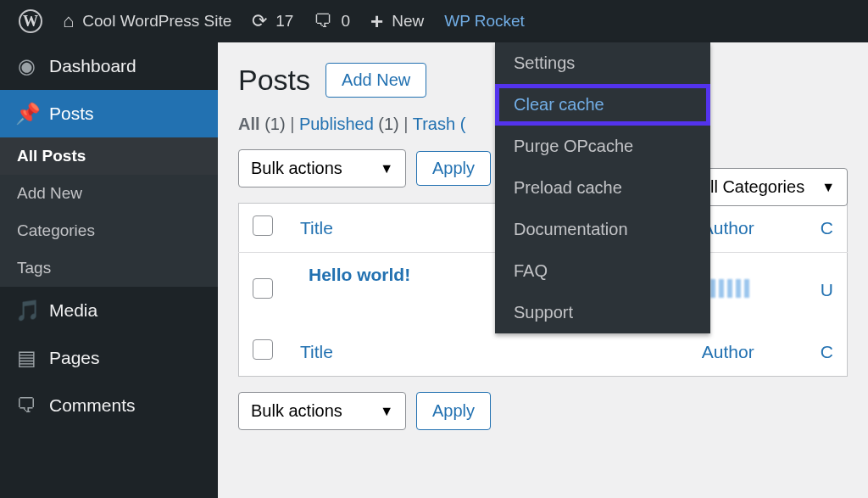  What do you see at coordinates (453, 168) in the screenshot?
I see `apply-button-top: Apply` at bounding box center [453, 168].